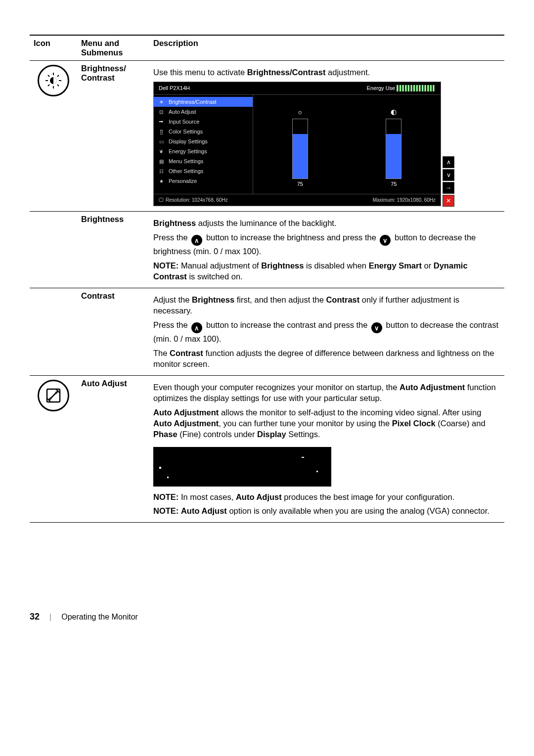 Image resolution: width=534 pixels, height=756 pixels. What do you see at coordinates (186, 161) in the screenshot?
I see `label: Menu Settings` at bounding box center [186, 161].